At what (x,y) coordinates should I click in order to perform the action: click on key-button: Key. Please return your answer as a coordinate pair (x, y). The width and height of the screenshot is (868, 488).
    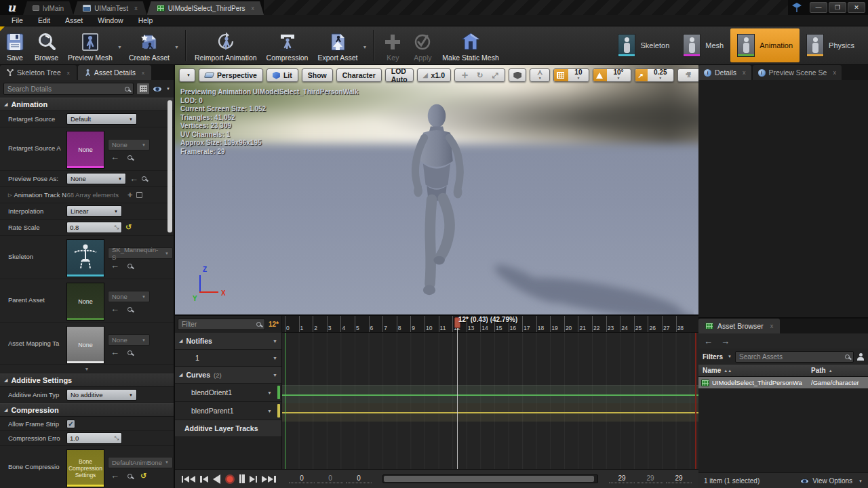
    Looking at the image, I should click on (393, 45).